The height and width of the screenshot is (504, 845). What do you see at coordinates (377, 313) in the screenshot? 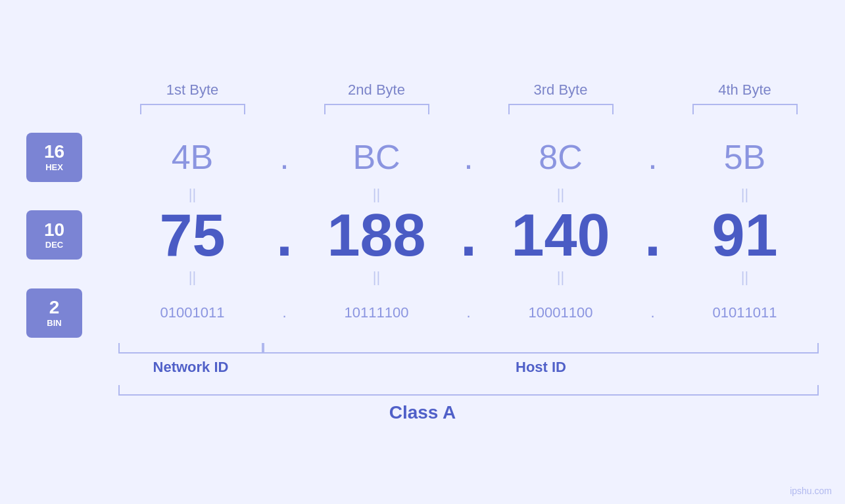
I see `bin-val-2: 10111100` at bounding box center [377, 313].